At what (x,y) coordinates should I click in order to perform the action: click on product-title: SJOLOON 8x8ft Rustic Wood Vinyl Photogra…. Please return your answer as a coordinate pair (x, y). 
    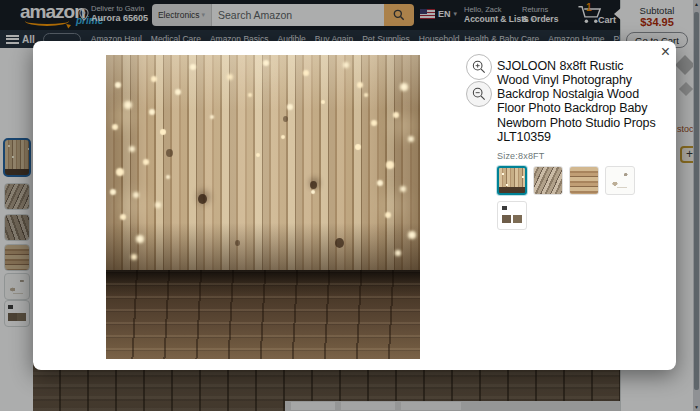
    Looking at the image, I should click on (577, 102).